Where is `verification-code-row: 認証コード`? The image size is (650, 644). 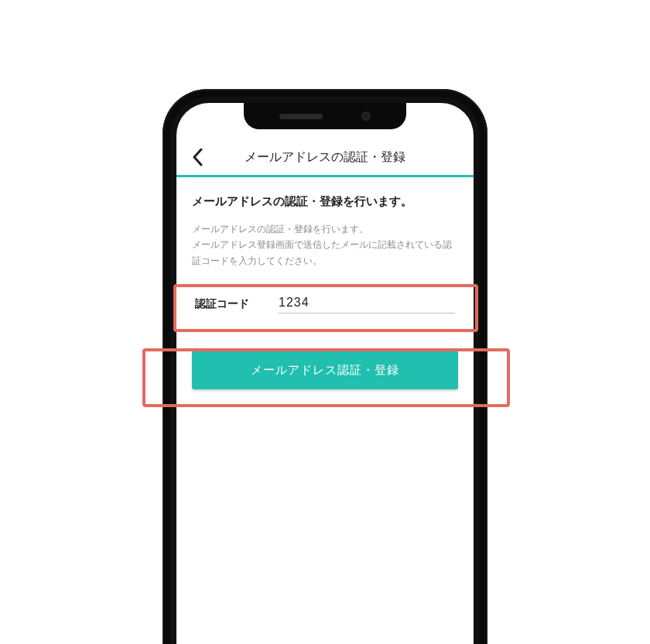
verification-code-row: 認証コード is located at coordinates (325, 304).